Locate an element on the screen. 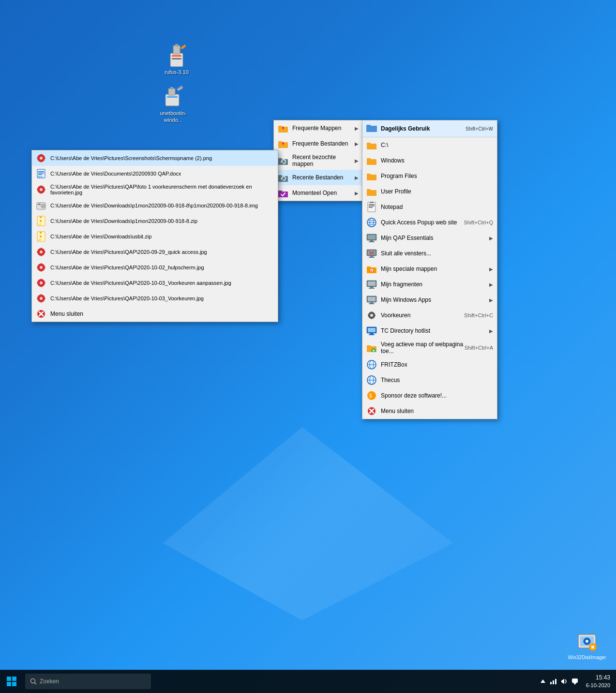 The image size is (616, 693). recente-bestanden-arrow: ▶ is located at coordinates (357, 178).